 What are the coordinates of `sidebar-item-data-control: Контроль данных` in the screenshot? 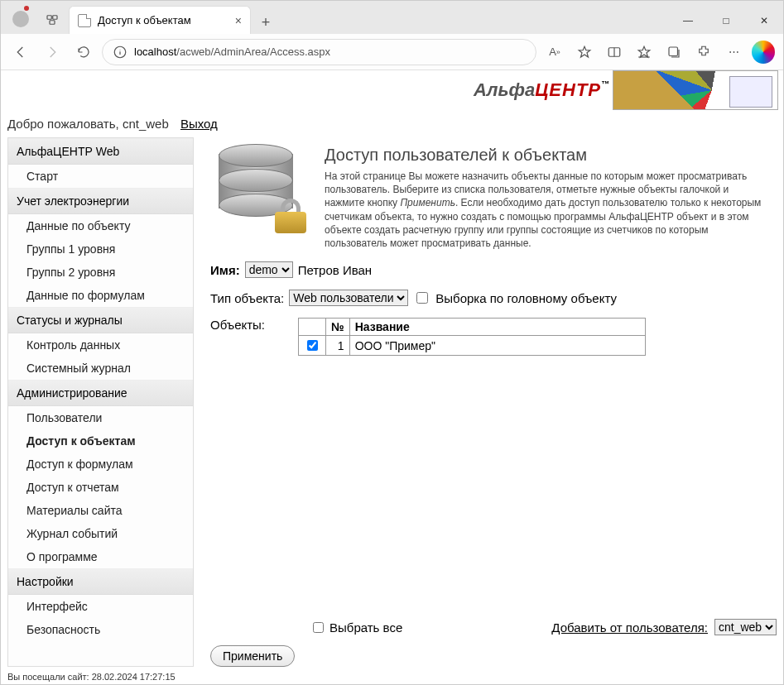 It's located at (101, 345).